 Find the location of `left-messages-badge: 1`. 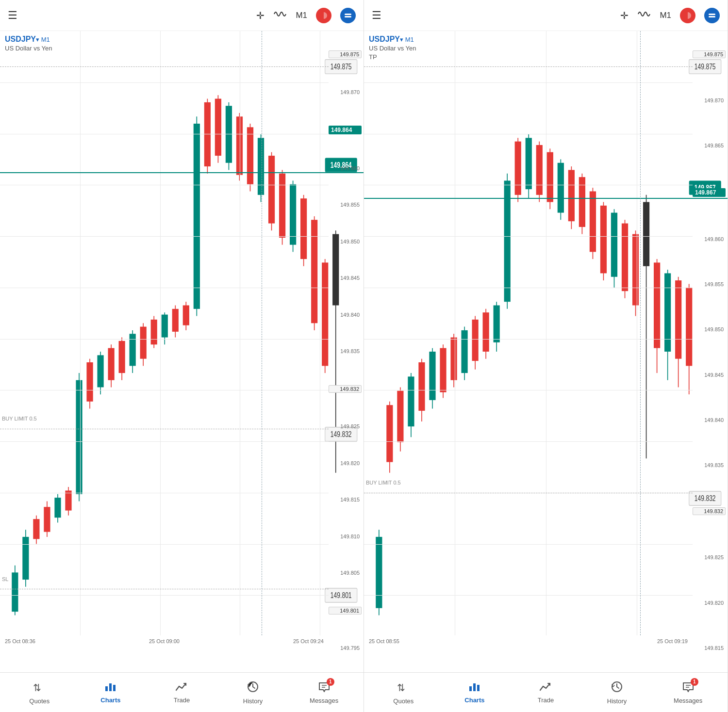

left-messages-badge: 1 is located at coordinates (331, 682).